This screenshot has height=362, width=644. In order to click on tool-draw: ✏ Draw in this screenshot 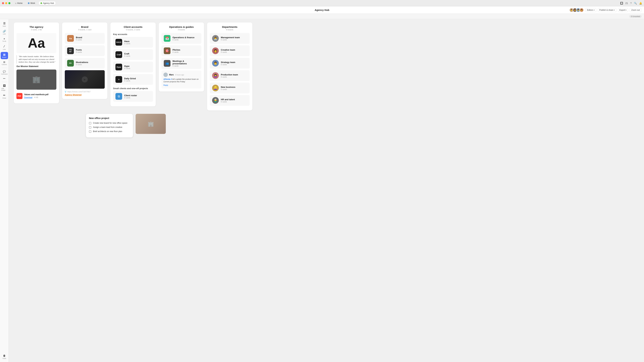, I will do `click(4, 96)`.